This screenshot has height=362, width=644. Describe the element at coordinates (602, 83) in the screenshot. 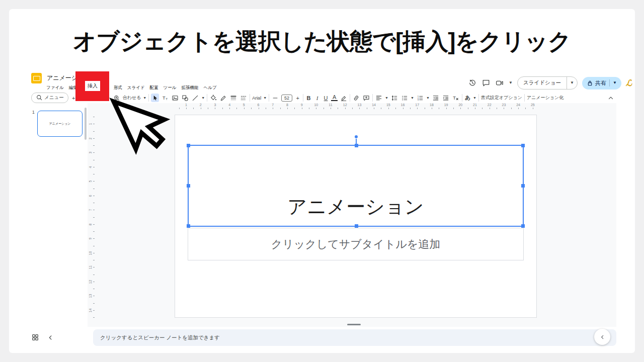

I see `share-button: 共有 ▼` at that location.